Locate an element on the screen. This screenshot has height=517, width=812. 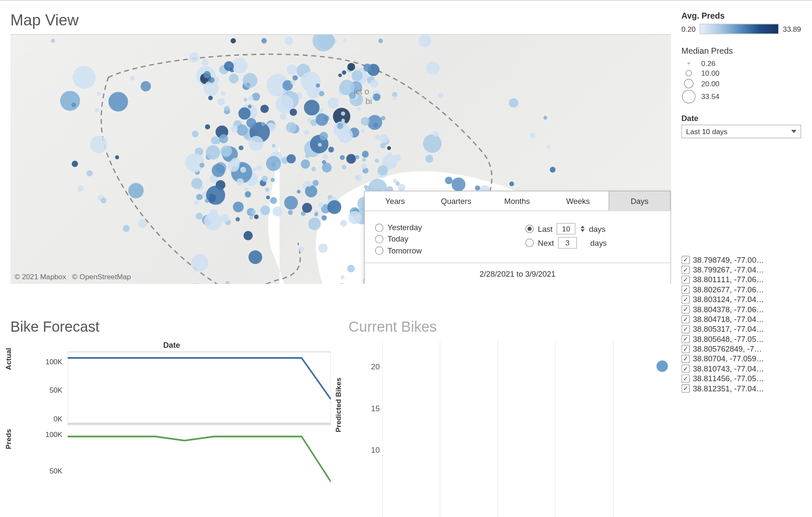
tab-years: Years is located at coordinates (395, 201).